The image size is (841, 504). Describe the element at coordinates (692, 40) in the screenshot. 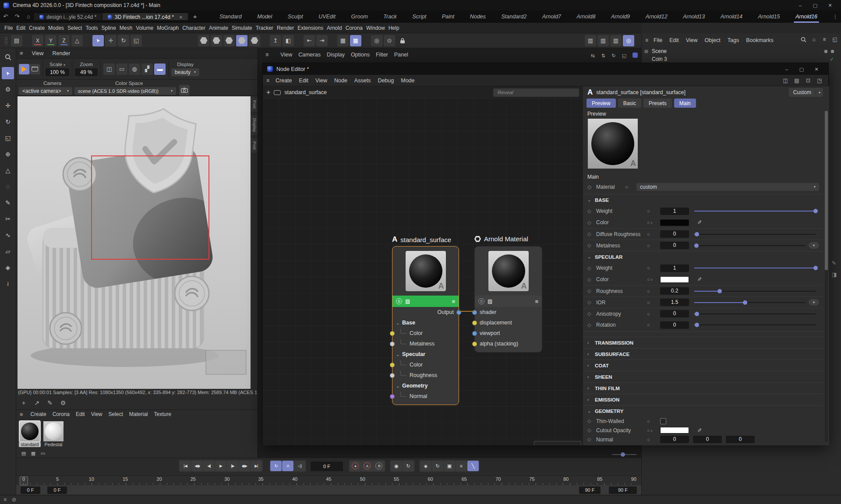

I see `om-menu-item: View` at that location.